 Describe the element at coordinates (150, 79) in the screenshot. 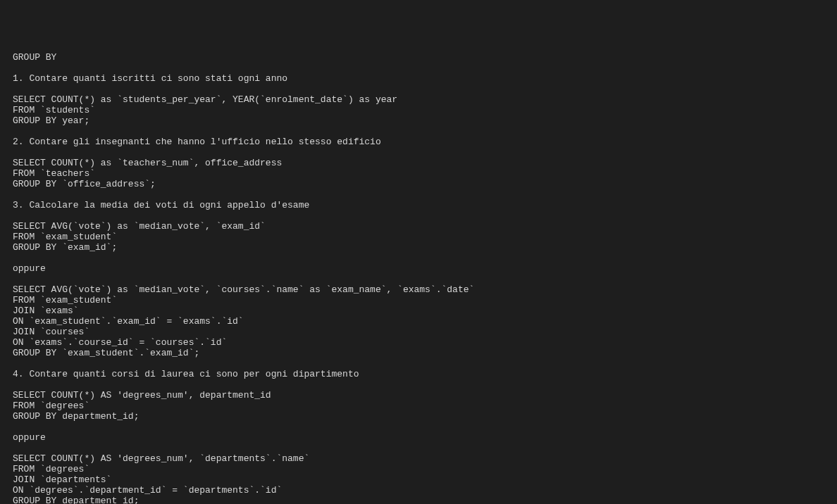

I see `code-line: 1. Contare quanti iscritti ci sono stati…` at that location.